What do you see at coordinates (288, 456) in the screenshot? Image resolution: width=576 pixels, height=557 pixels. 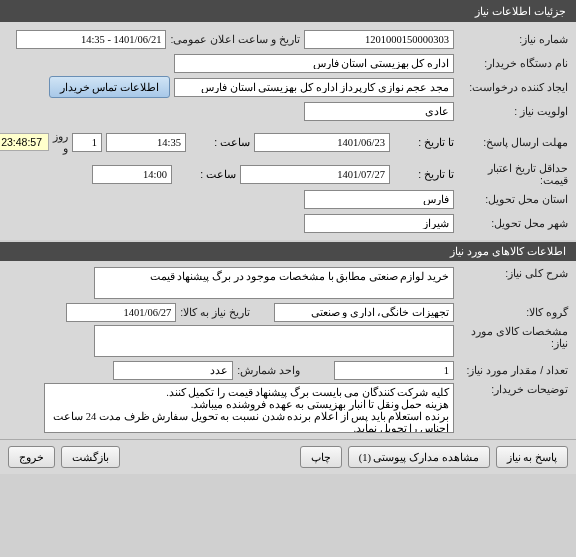 I see `footer-toolbar: پاسخ به نیاز مشاهده مدارک پیوستی (1) چاپ…` at bounding box center [288, 456].